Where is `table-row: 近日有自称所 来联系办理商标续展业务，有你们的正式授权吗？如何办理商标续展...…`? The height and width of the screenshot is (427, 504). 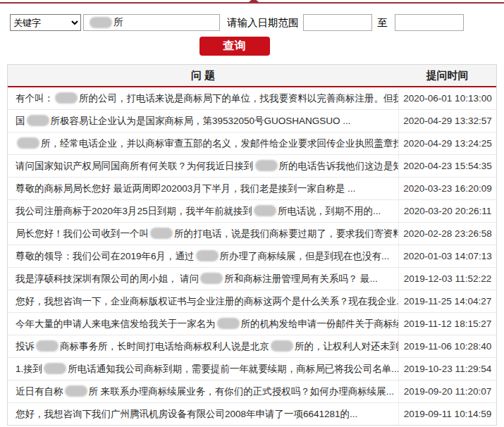
table-row: 近日有自称所 来联系办理商标续展业务，有你们的正式授权吗？如何办理商标续展...… is located at coordinates (252, 392).